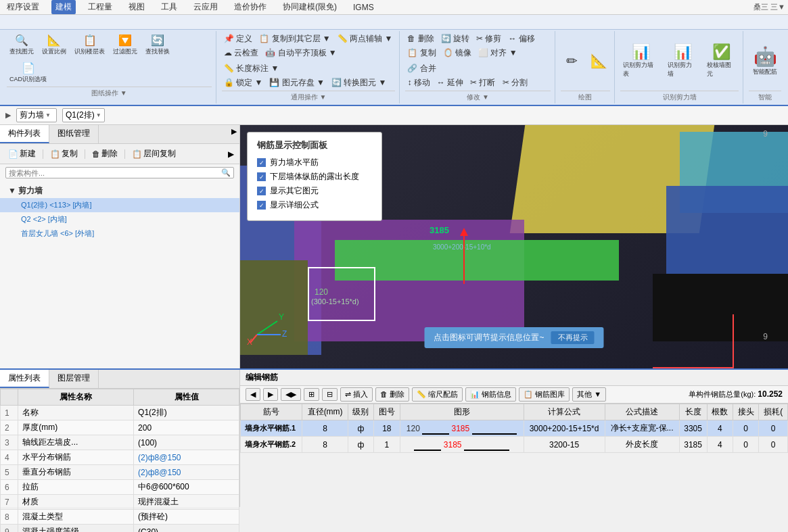 This screenshot has height=532, width=788. I want to click on menu-gongliang: 工程量, so click(100, 7).